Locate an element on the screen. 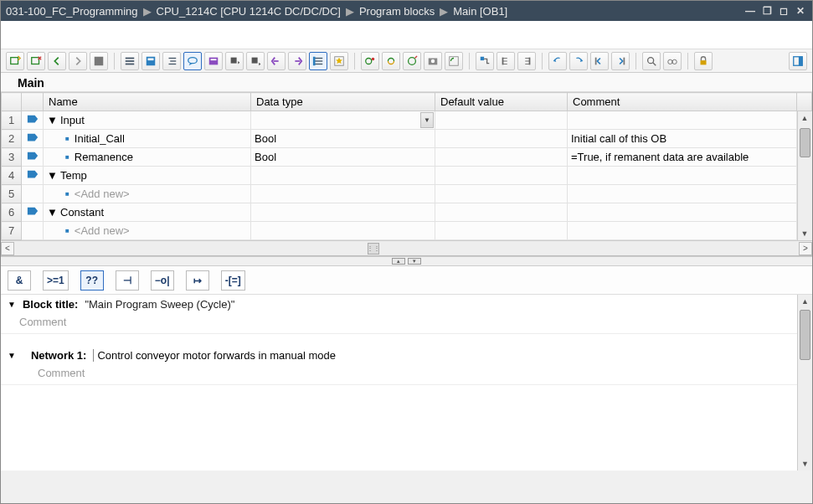 The height and width of the screenshot is (504, 813). search-button is located at coordinates (651, 61).